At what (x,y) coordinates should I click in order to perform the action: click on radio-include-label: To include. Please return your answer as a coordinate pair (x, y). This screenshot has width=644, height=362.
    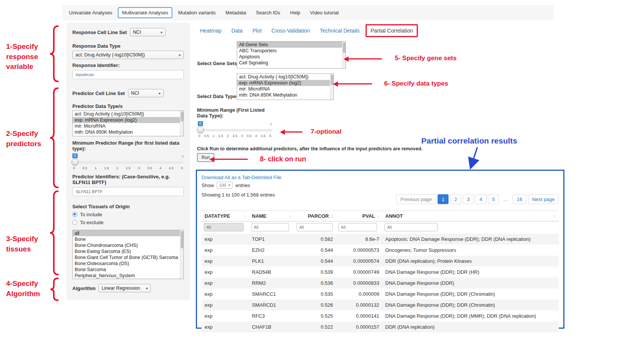
    Looking at the image, I should click on (91, 214).